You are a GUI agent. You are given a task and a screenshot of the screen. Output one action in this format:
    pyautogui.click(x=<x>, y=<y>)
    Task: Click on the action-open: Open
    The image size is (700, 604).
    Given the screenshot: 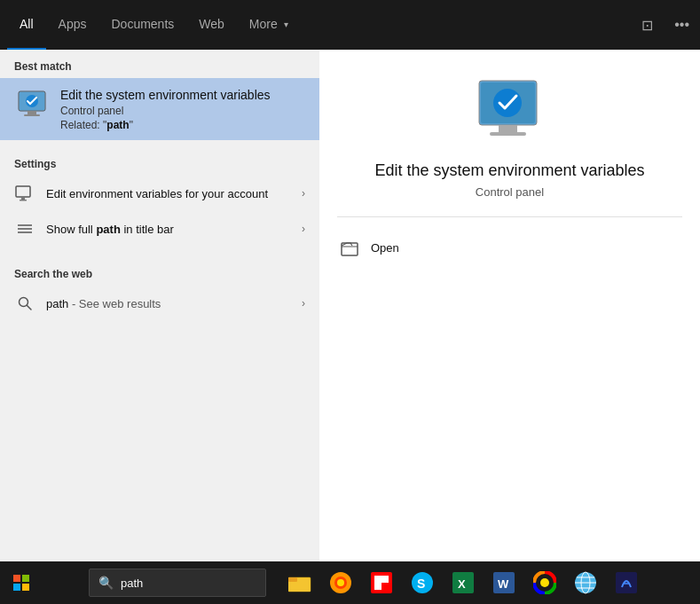 What is the action you would take?
    pyautogui.click(x=509, y=247)
    